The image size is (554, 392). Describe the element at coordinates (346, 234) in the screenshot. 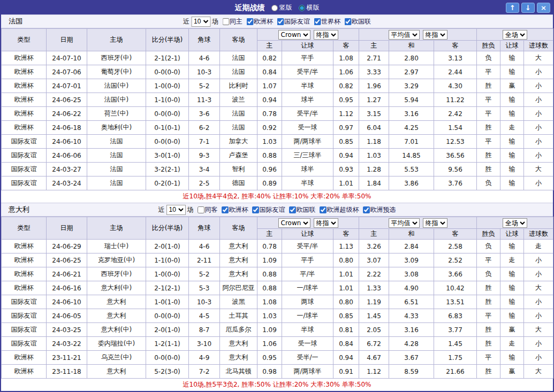

I see `sub-col-header: 客` at that location.